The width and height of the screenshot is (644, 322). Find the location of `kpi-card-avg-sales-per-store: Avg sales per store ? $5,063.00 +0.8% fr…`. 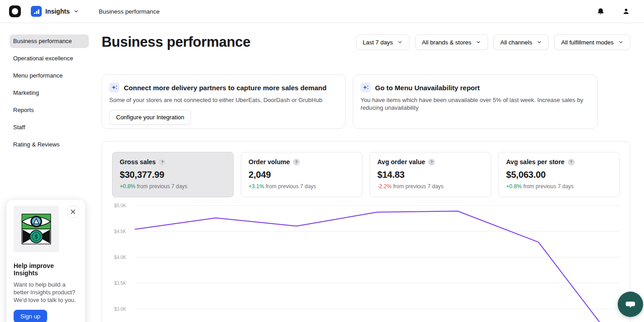

kpi-card-avg-sales-per-store: Avg sales per store ? $5,063.00 +0.8% fr… is located at coordinates (559, 175).